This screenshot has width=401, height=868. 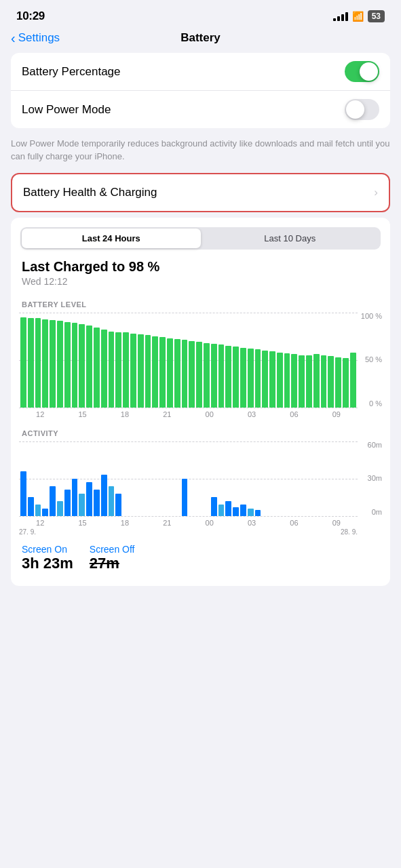 What do you see at coordinates (47, 564) in the screenshot?
I see `screen-on-value: 3h 23m` at bounding box center [47, 564].